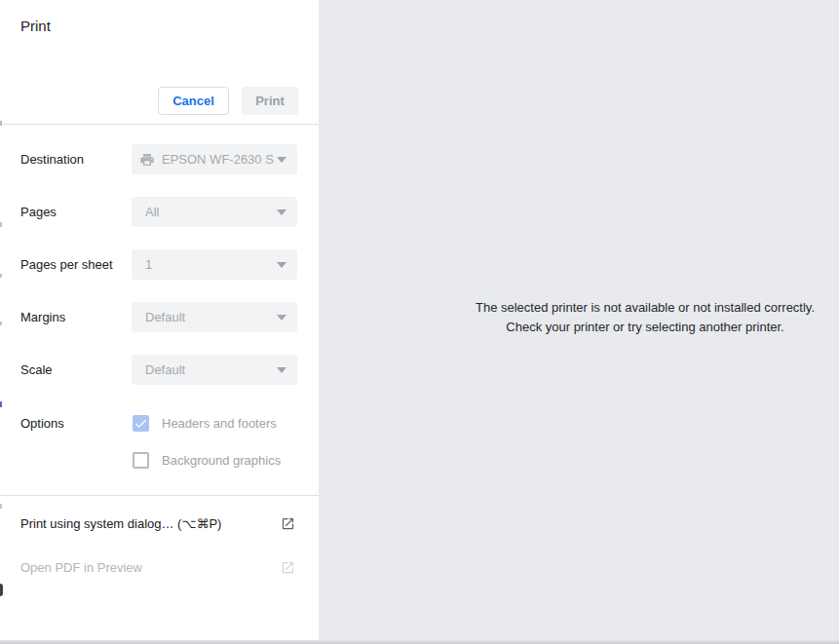 This screenshot has height=644, width=839. What do you see at coordinates (160, 460) in the screenshot?
I see `background-graphics-option: Background graphics` at bounding box center [160, 460].